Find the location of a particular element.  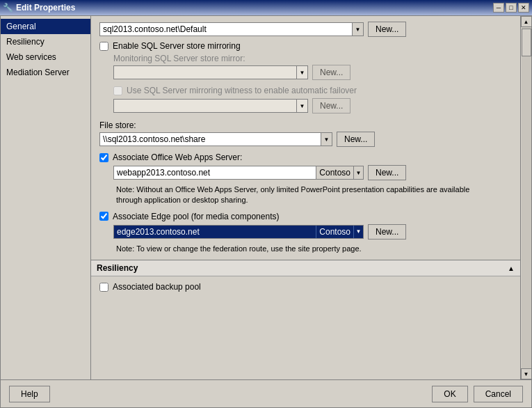

file-store-group: File store: \\sql2013.contoso.net\share … is located at coordinates (306, 134).